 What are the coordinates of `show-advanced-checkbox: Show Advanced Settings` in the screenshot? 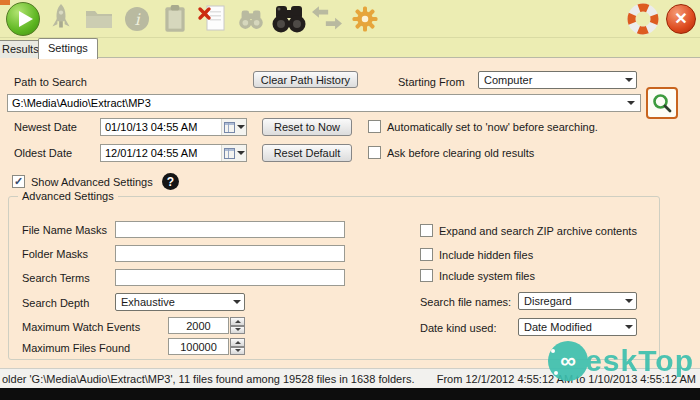 It's located at (82, 182).